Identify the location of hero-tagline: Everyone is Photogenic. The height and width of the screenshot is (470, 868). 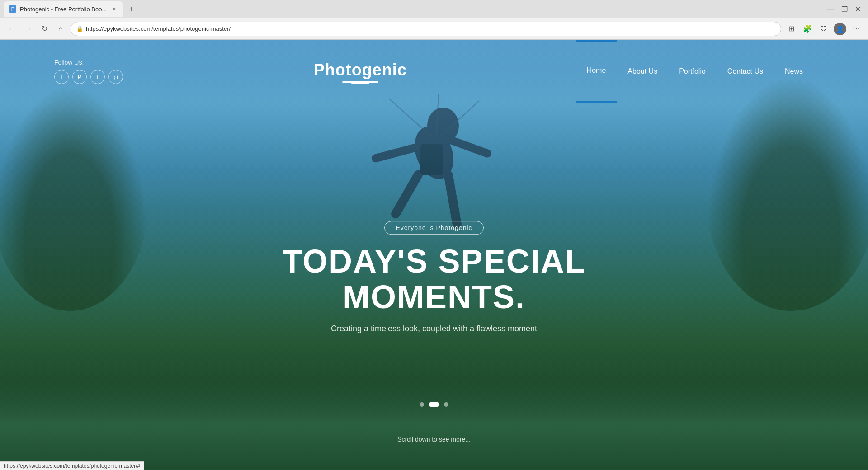
(434, 228).